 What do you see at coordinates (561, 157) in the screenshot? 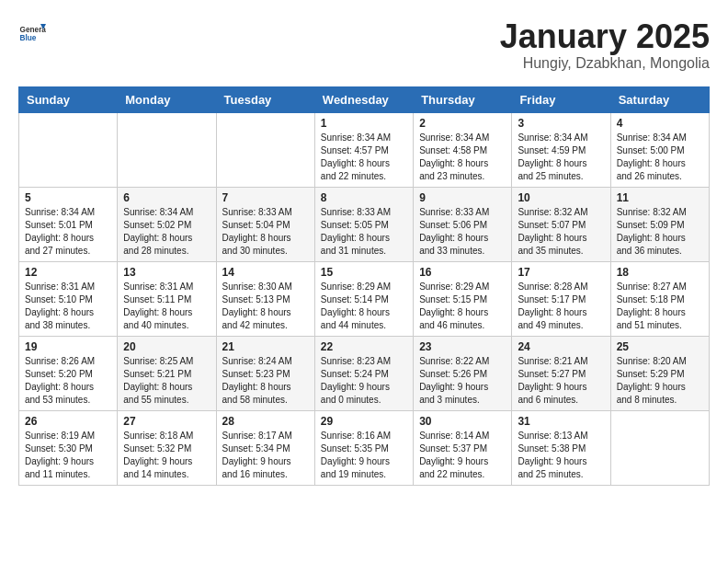
I see `day-info: Sunrise: 8:34 AM Sunset: 4:59 PM Dayligh…` at bounding box center [561, 157].